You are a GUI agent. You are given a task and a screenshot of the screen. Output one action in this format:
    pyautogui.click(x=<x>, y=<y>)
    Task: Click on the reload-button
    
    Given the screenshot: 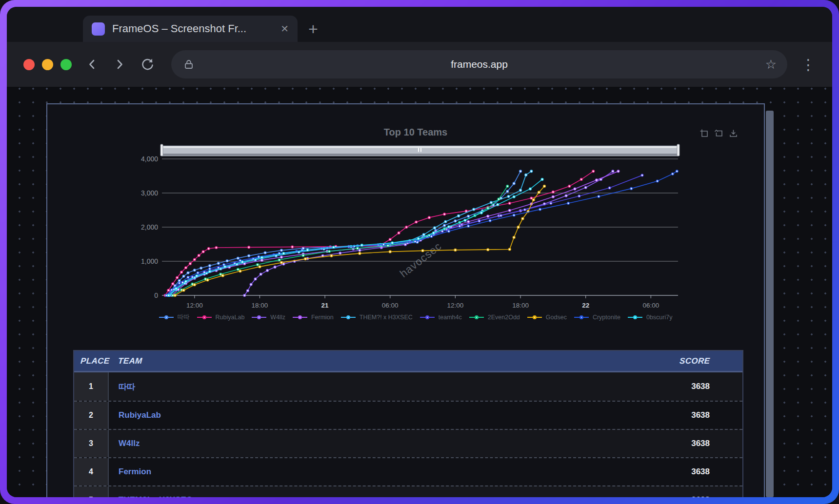 What is the action you would take?
    pyautogui.click(x=147, y=64)
    